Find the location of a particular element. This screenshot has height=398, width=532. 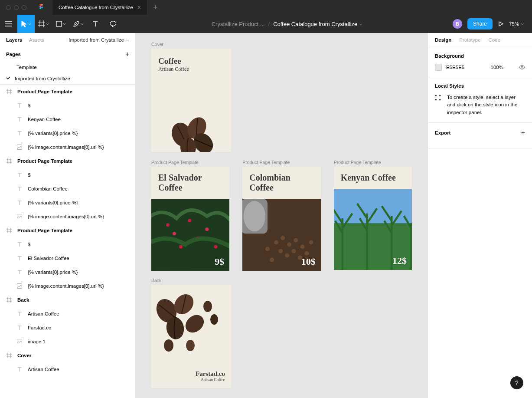

page-item-template: Template is located at coordinates (68, 67).